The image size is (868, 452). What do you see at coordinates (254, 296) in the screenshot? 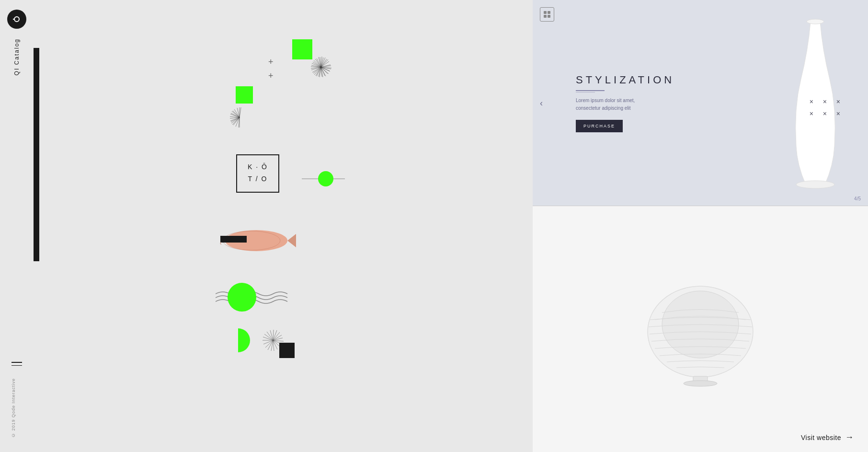
I see `green-circle-wavy` at bounding box center [254, 296].